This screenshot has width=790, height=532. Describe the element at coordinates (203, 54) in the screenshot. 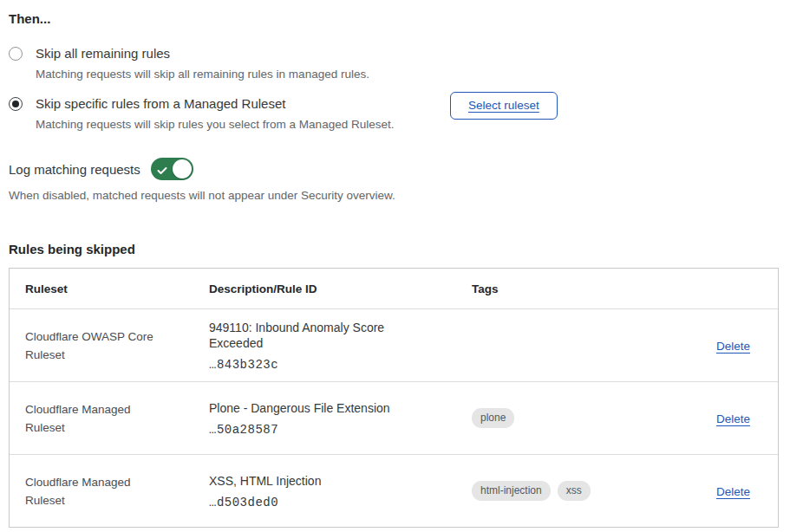

I see `option-skip-all-label: Skip all remaining rules` at that location.